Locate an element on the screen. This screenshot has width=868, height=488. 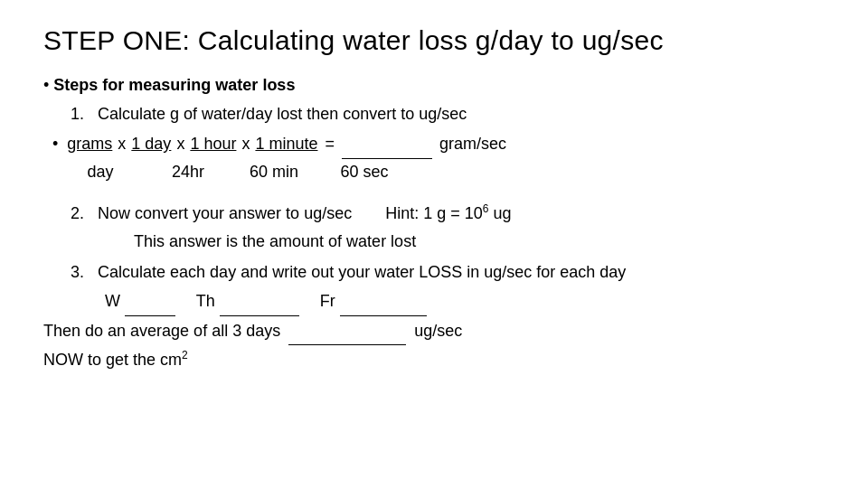
term4-top: 1 minute is located at coordinates (286, 145).